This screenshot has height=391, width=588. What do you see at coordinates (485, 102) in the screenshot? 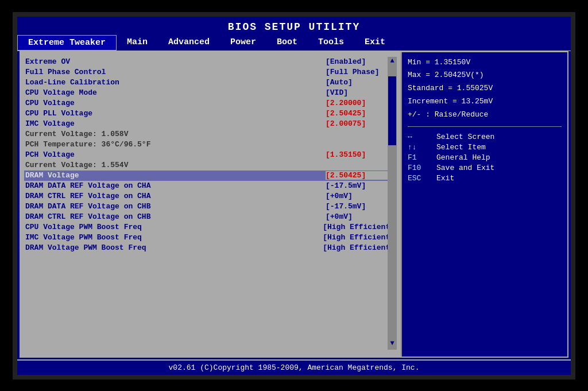
I see `info-line: Increment = 13.25mV` at bounding box center [485, 102].